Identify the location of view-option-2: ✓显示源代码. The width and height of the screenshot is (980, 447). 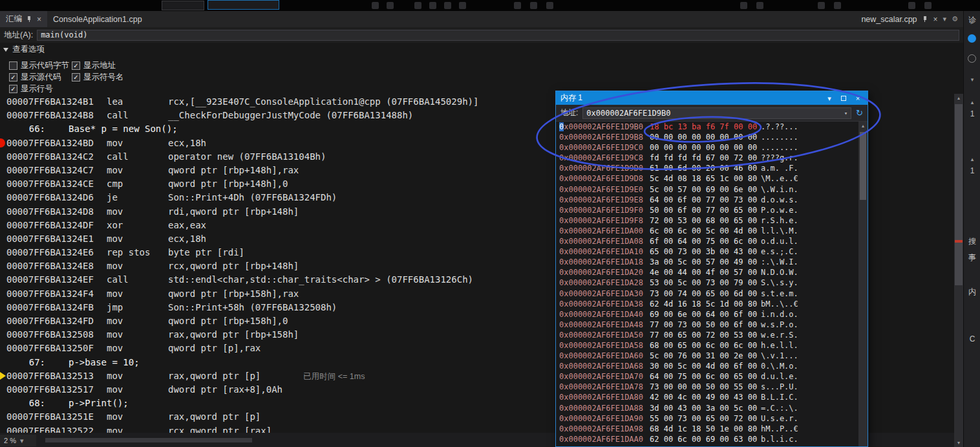
(40, 77).